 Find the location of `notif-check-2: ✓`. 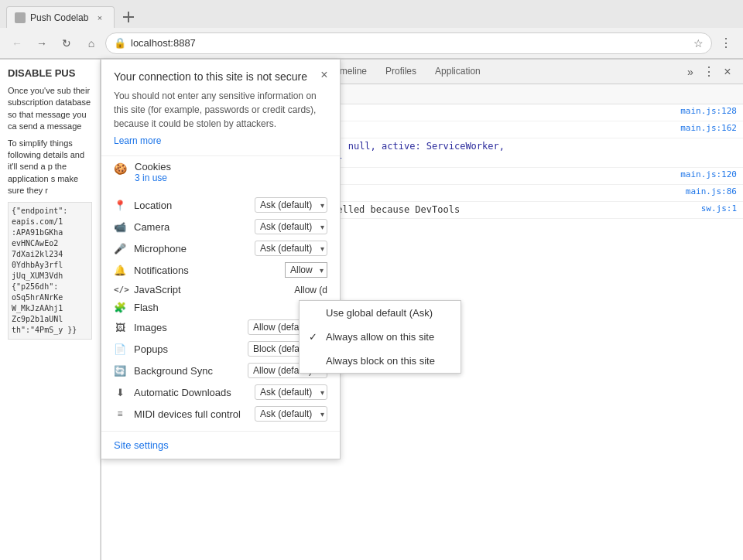

notif-check-2: ✓ is located at coordinates (314, 337).